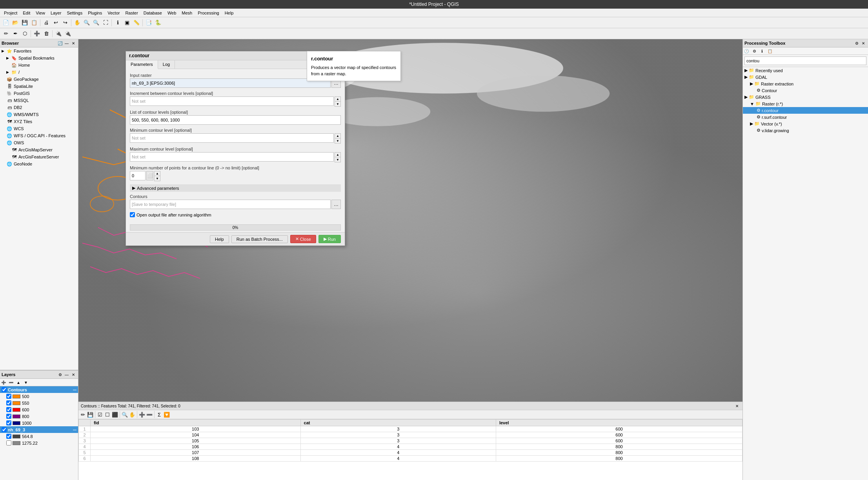  I want to click on toolbox-search-input, so click(806, 61).